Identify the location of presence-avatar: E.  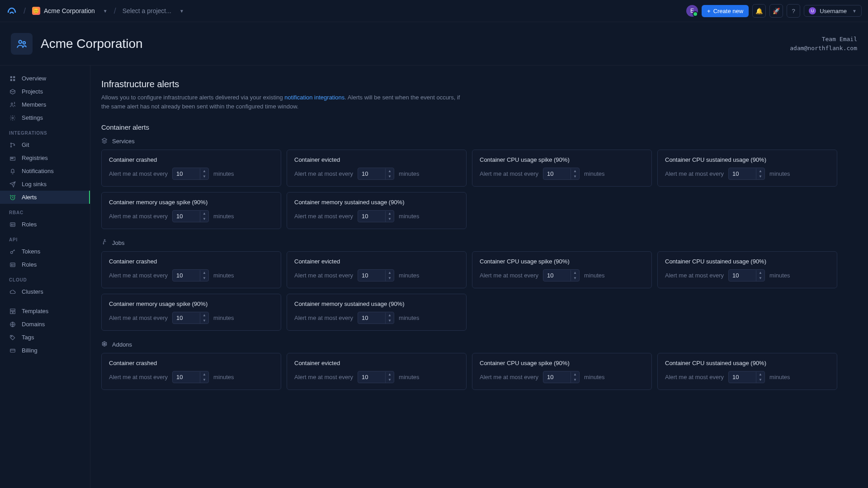
(692, 11).